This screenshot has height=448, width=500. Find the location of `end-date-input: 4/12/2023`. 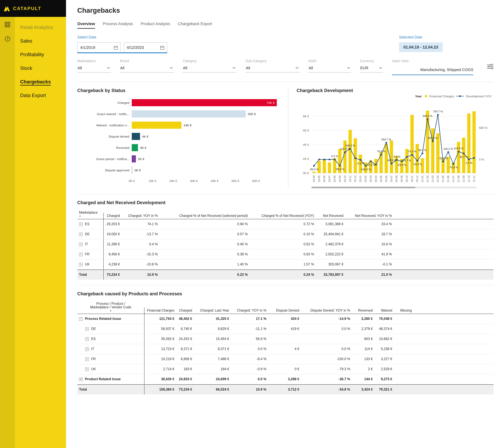

end-date-input: 4/12/2023 is located at coordinates (145, 47).